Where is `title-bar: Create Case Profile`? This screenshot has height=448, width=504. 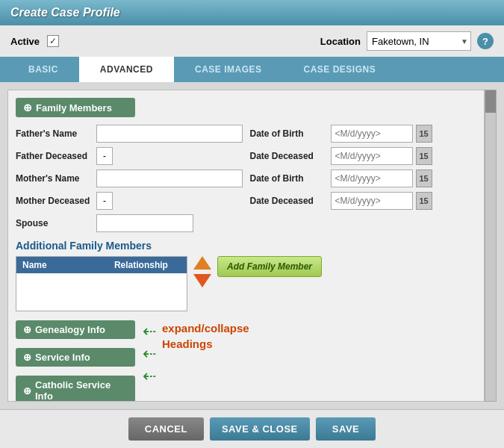
title-bar: Create Case Profile is located at coordinates (252, 13).